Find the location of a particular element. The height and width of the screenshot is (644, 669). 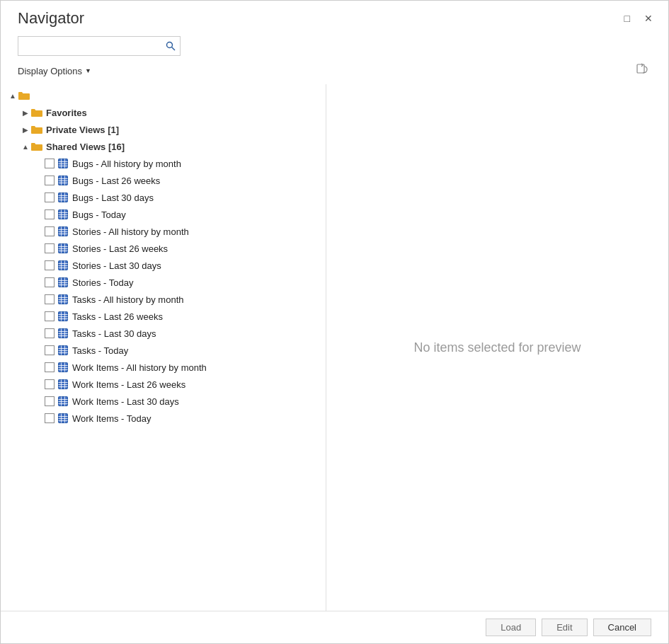

shared-views-label: Shared Views [16] is located at coordinates (85, 147).